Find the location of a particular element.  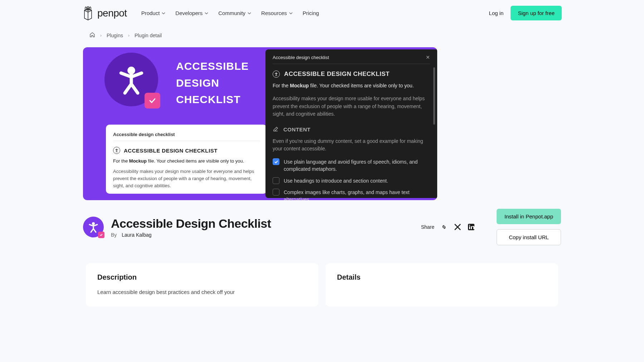

install-button: Install in Penpot.app is located at coordinates (529, 216).